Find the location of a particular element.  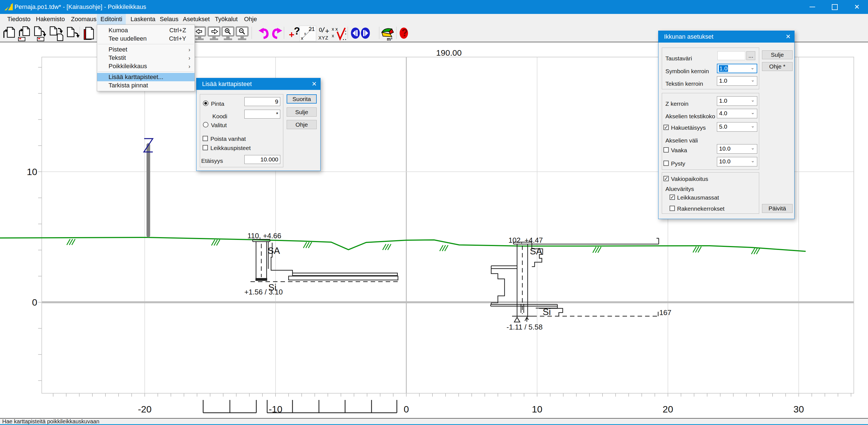

hakuetaisyys-combo: 5.0⌄ is located at coordinates (737, 127).